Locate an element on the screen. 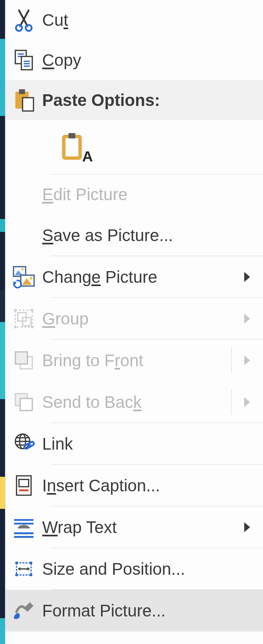 This screenshot has height=644, width=263. menu-label-copy: Copy is located at coordinates (153, 60).